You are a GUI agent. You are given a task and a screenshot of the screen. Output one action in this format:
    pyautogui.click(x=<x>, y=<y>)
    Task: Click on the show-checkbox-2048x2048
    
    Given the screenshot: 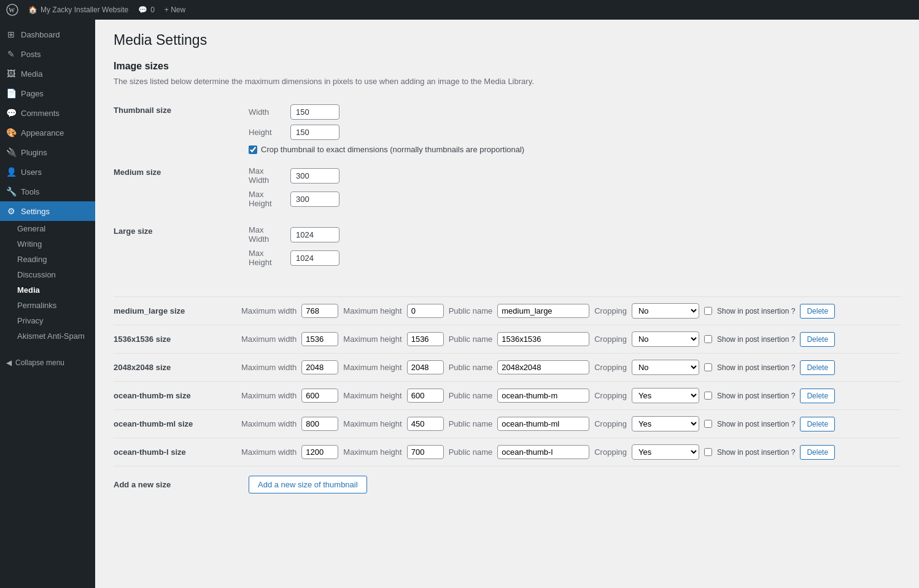 What is the action you would take?
    pyautogui.click(x=708, y=367)
    